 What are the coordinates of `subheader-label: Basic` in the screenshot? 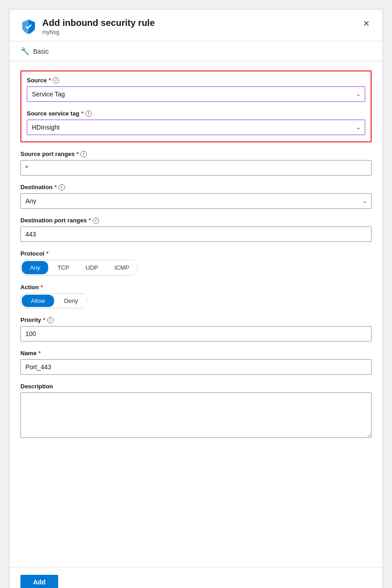 It's located at (41, 51).